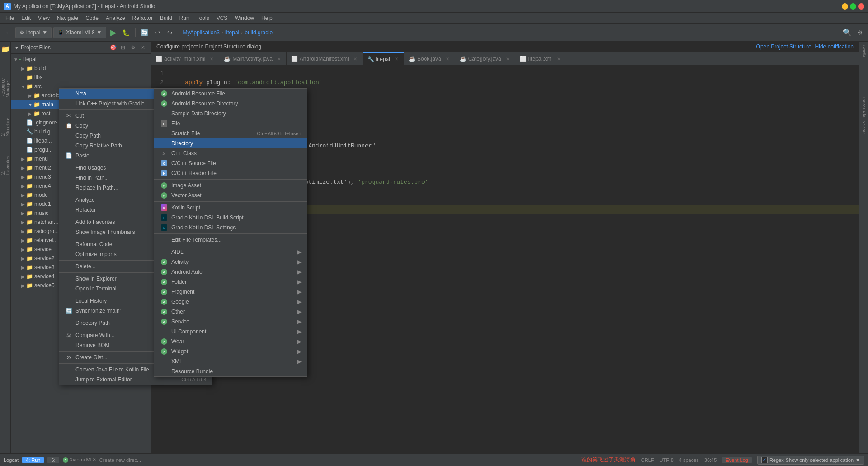 The image size is (868, 466). What do you see at coordinates (231, 312) in the screenshot?
I see `submenu-other: A Other ▶` at bounding box center [231, 312].